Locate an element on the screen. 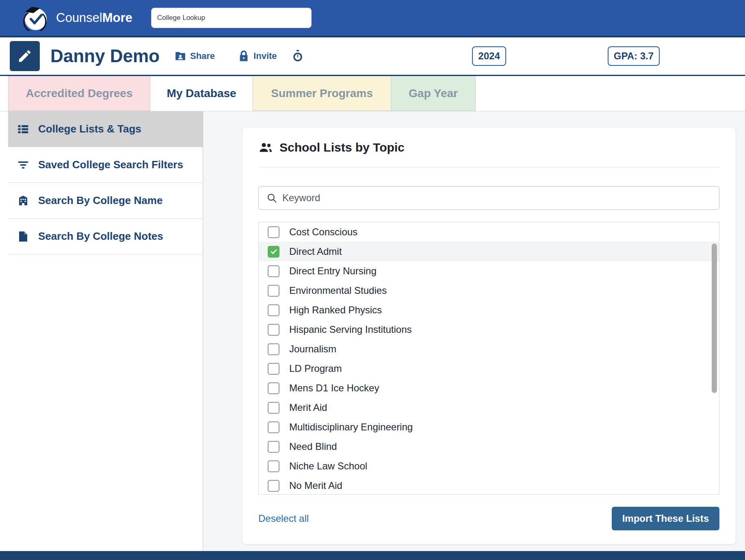 The image size is (745, 560). share-label: Share is located at coordinates (202, 56).